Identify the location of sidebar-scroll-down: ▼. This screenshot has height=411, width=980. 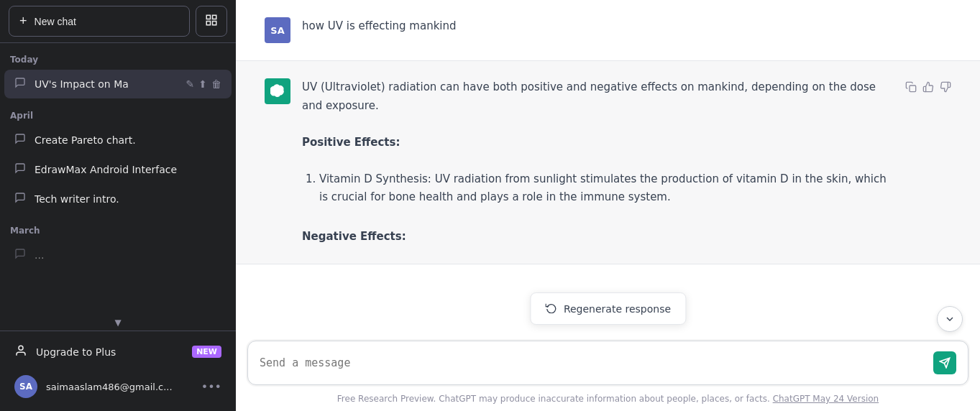
(118, 323).